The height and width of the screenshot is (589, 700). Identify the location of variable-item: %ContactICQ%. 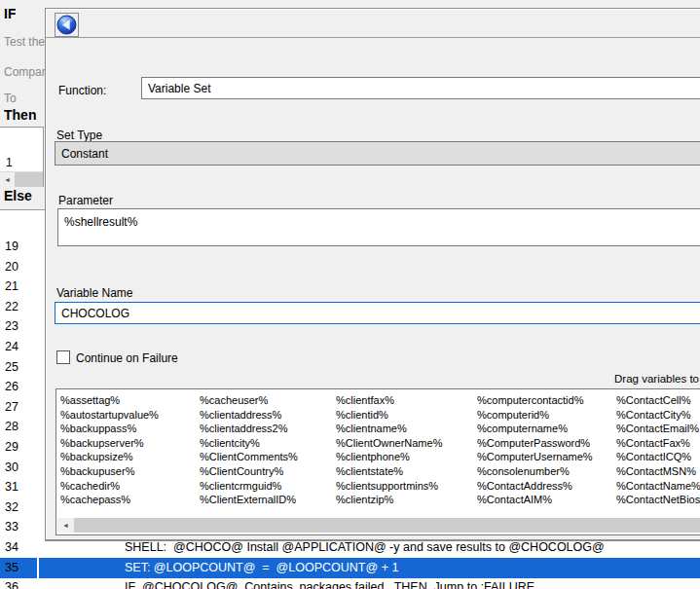
(658, 458).